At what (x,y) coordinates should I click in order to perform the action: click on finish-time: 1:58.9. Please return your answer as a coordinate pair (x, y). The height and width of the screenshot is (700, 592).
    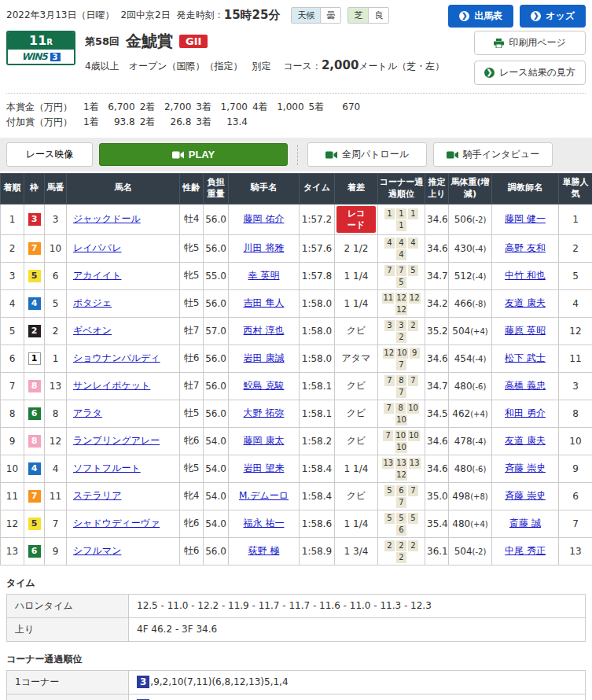
    Looking at the image, I should click on (318, 551).